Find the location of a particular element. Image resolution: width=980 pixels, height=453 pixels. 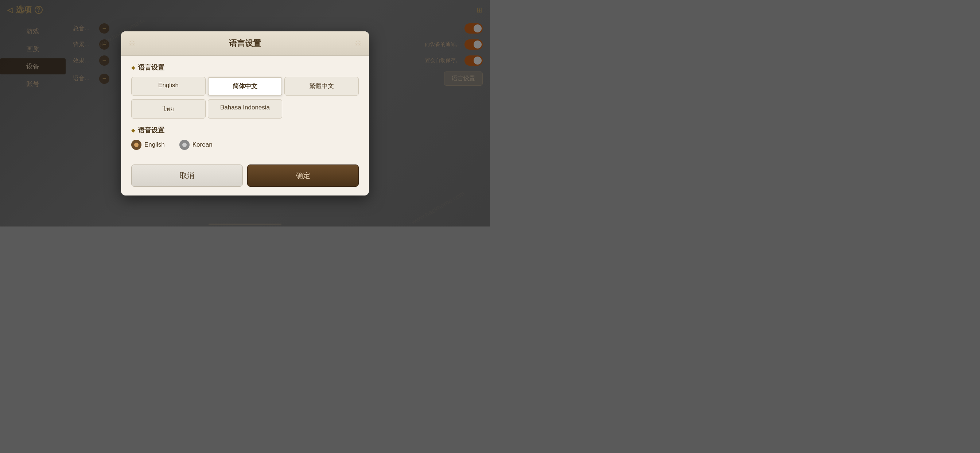

language-grid: English 简体中文 繁體中文 is located at coordinates (245, 86).